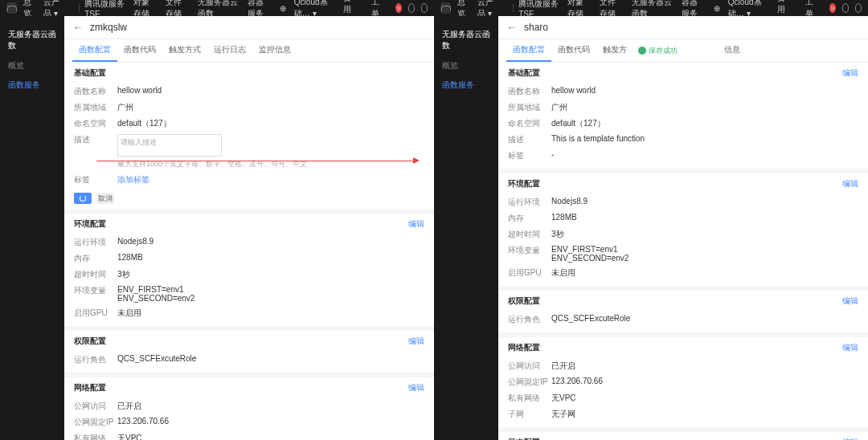 Image resolution: width=868 pixels, height=440 pixels. What do you see at coordinates (579, 124) in the screenshot?
I see `val-ns-r: default（127）` at bounding box center [579, 124].